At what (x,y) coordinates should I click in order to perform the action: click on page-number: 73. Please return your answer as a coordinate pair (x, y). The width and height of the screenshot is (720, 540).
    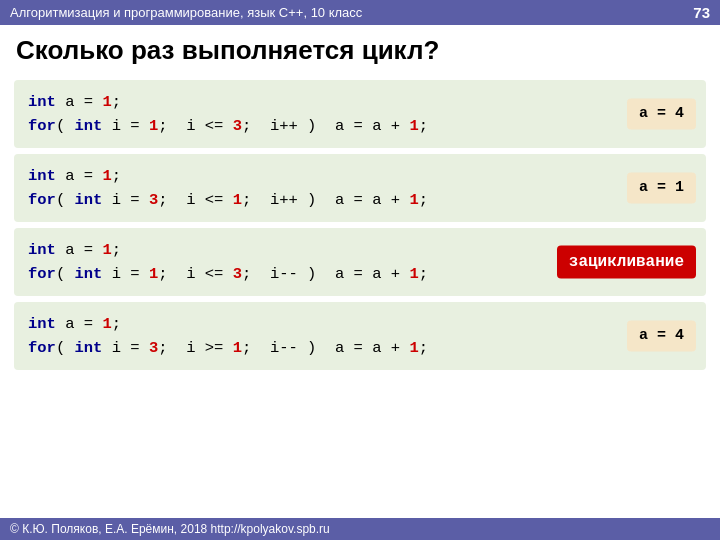
    Looking at the image, I should click on (702, 12).